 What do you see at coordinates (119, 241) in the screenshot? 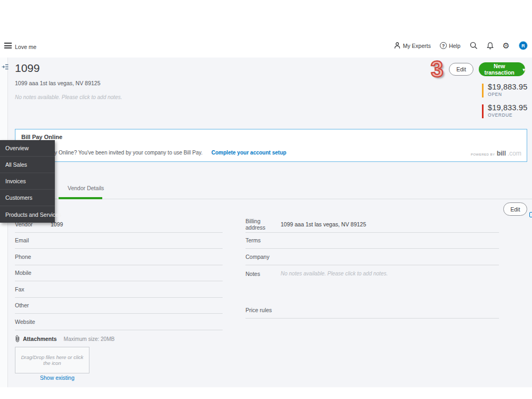
I see `field-row-email: Email` at bounding box center [119, 241].